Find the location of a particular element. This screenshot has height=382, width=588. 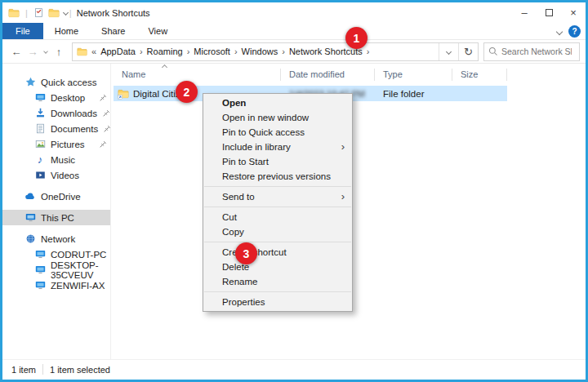

new-folder-icon is located at coordinates (54, 13).